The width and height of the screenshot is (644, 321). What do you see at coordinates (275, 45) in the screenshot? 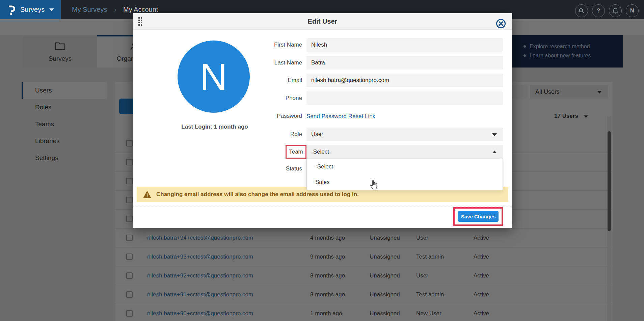
I see `first-name-label: First Name` at bounding box center [275, 45].